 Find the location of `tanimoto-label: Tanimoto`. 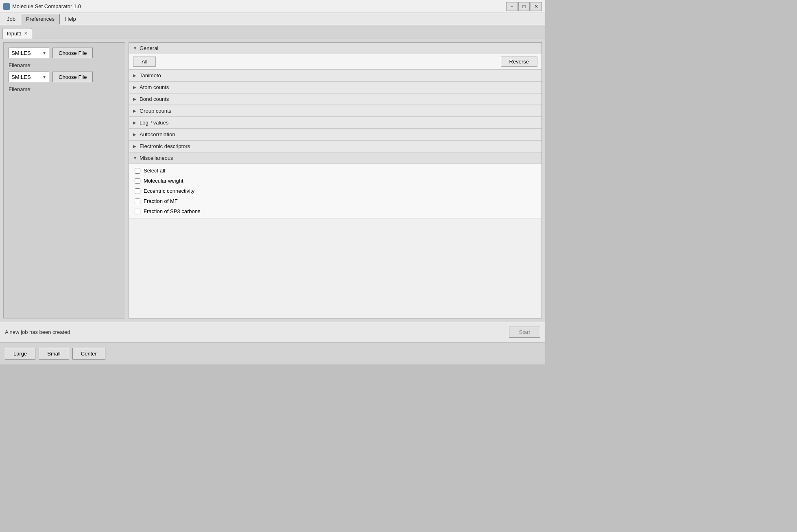

tanimoto-label: Tanimoto is located at coordinates (151, 76).